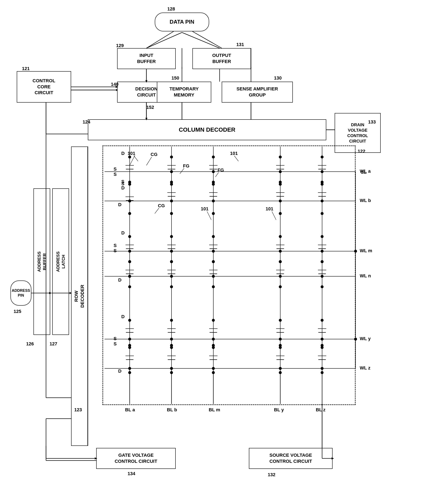 This screenshot has width=448, height=503. Describe the element at coordinates (364, 172) in the screenshot. I see `sl-label: SL` at that location.